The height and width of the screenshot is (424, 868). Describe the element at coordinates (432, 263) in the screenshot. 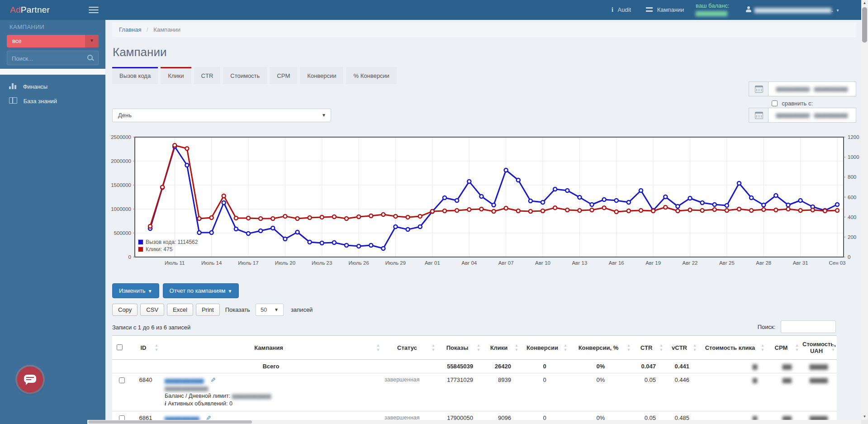

I see `svg-text: Авг 01` at that location.